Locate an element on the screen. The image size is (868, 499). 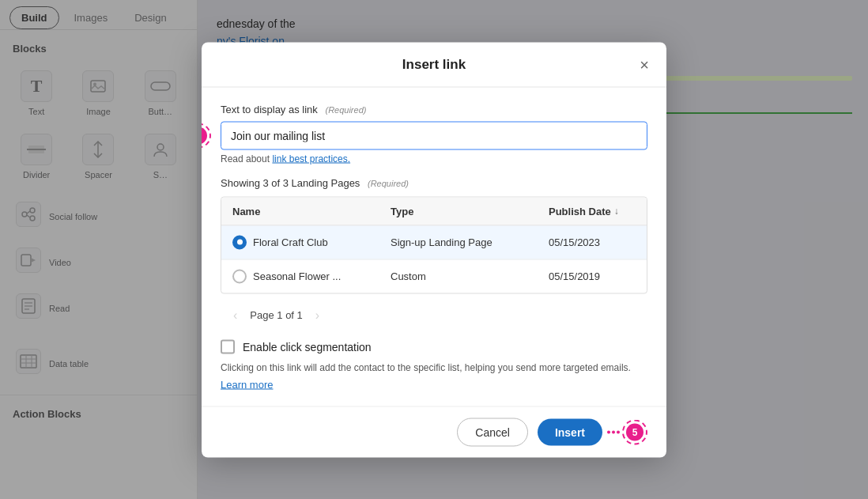
text-input-container: 3 is located at coordinates (434, 135).